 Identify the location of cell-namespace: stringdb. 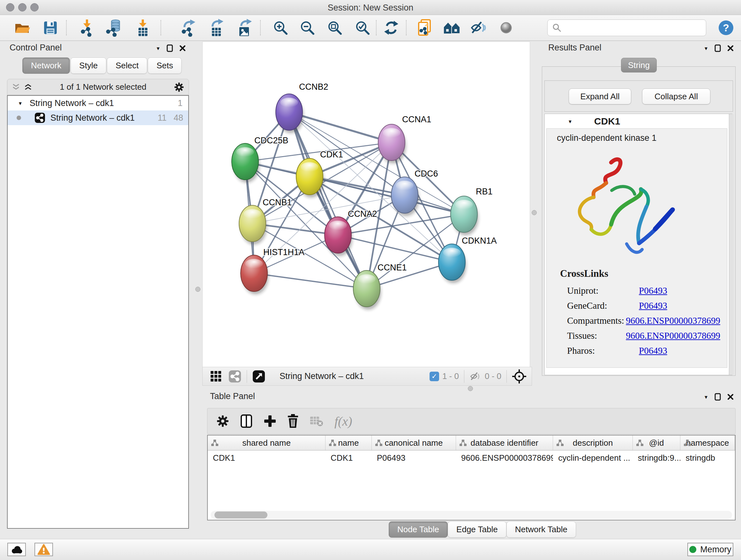
(708, 458).